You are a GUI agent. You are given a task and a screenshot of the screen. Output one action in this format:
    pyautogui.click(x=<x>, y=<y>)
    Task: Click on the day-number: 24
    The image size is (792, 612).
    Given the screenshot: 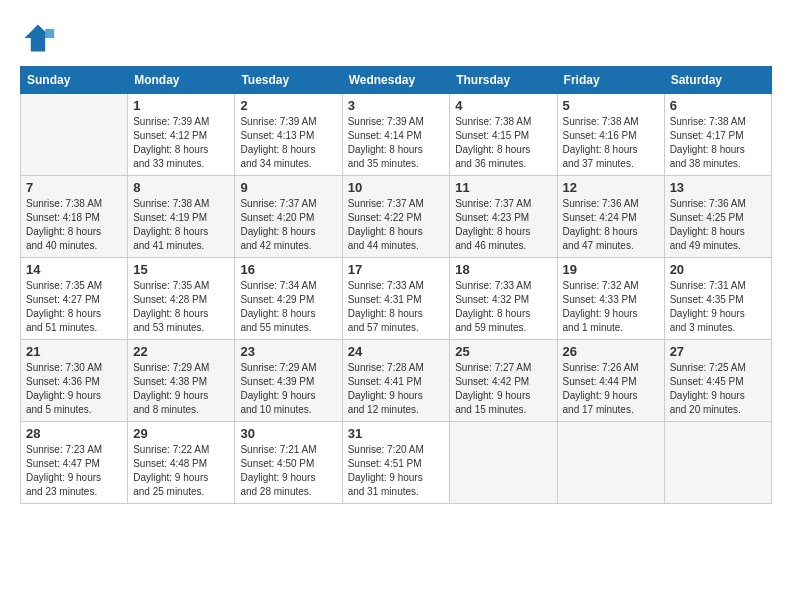 What is the action you would take?
    pyautogui.click(x=396, y=352)
    